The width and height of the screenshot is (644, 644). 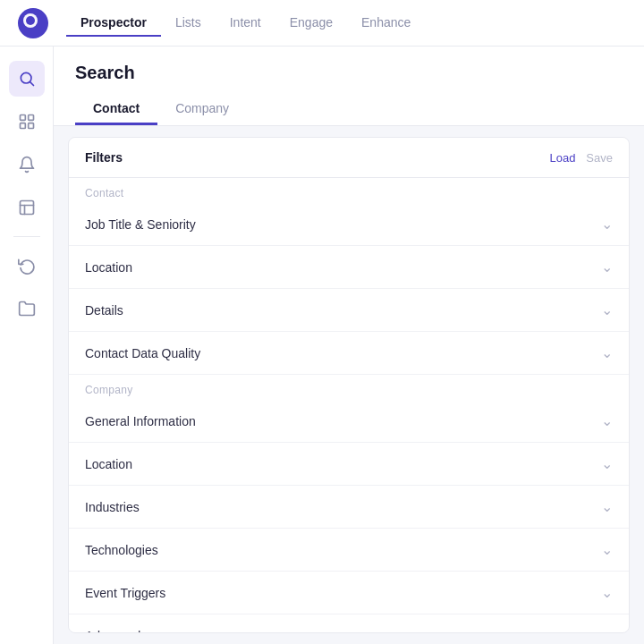 I want to click on filter-company-location: Location ⌄, so click(x=349, y=464).